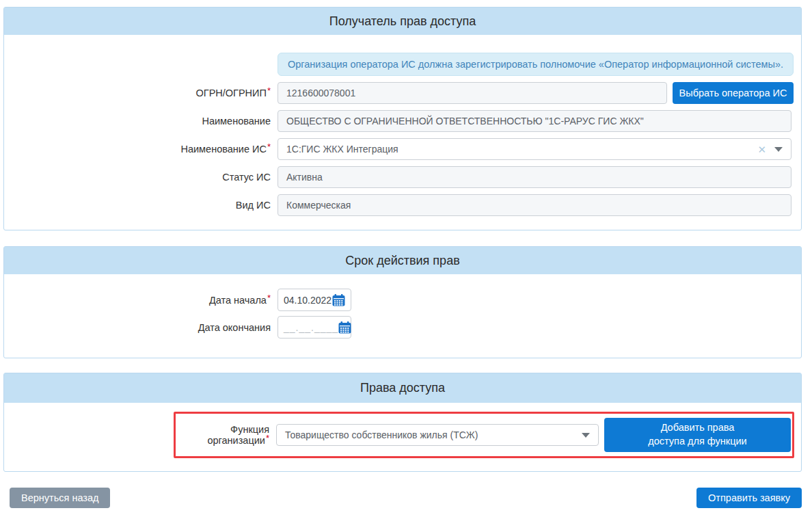 Image resolution: width=812 pixels, height=517 pixels. What do you see at coordinates (403, 388) in the screenshot?
I see `panel-title: Права доступа` at bounding box center [403, 388].